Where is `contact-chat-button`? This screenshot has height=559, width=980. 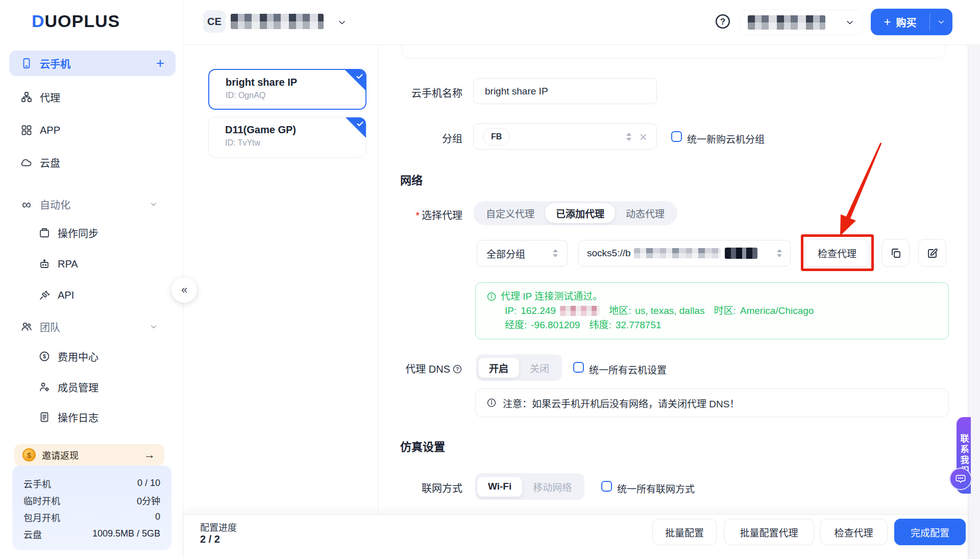 contact-chat-button is located at coordinates (961, 479).